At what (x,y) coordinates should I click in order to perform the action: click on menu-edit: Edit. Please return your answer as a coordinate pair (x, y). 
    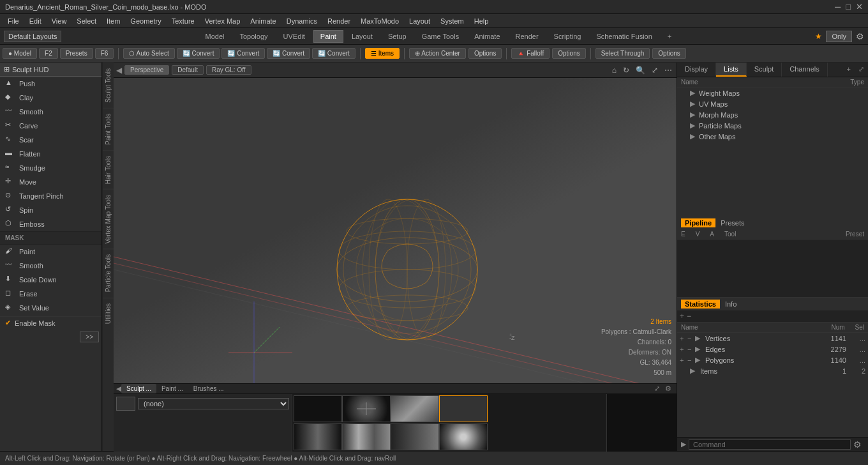
    Looking at the image, I should click on (36, 21).